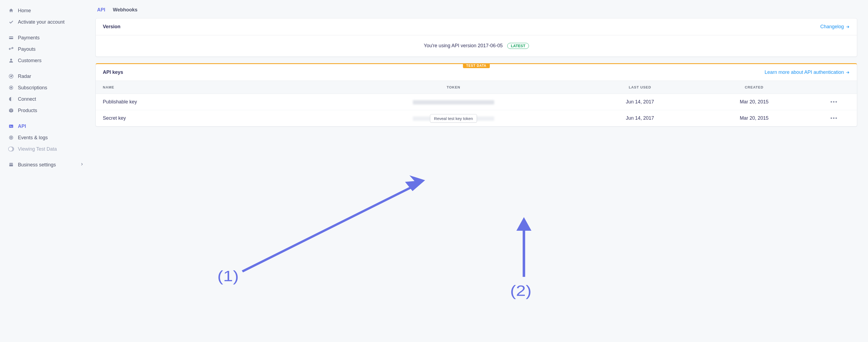  Describe the element at coordinates (11, 88) in the screenshot. I see `cycle-icon` at that location.